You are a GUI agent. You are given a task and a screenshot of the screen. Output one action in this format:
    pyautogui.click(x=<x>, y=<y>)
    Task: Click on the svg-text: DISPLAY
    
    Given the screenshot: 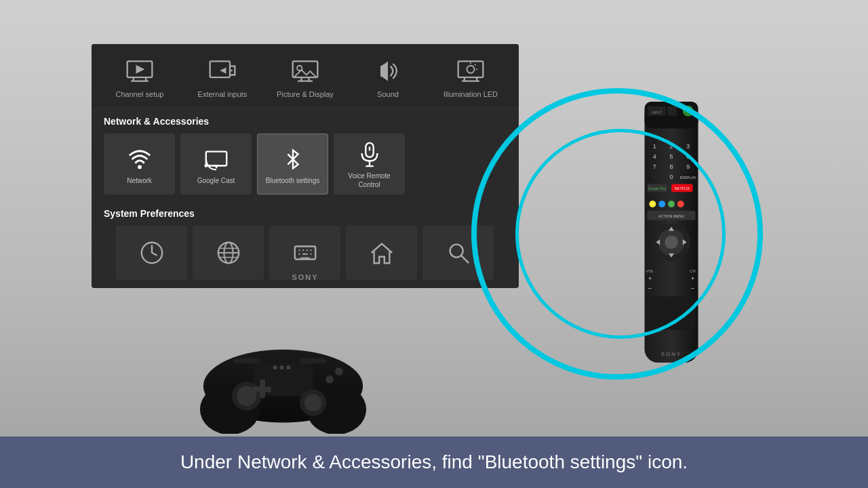 What is the action you would take?
    pyautogui.click(x=688, y=178)
    